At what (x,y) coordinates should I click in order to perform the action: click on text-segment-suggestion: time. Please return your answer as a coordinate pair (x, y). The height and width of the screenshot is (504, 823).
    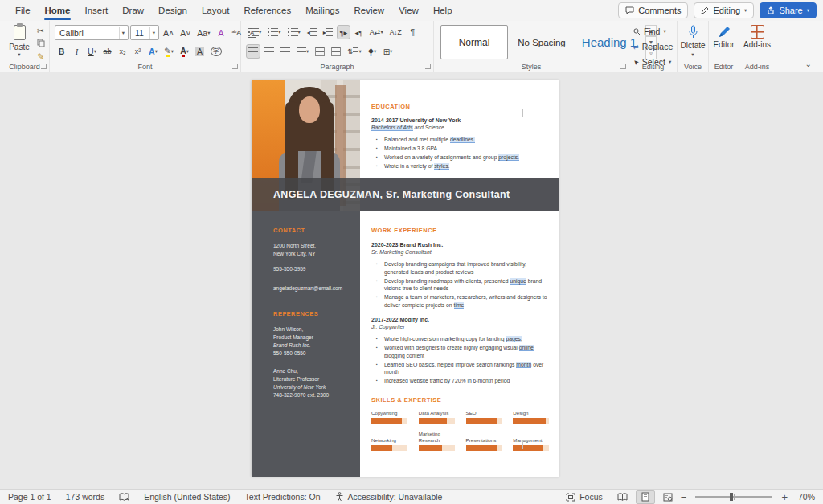
    Looking at the image, I should click on (460, 305).